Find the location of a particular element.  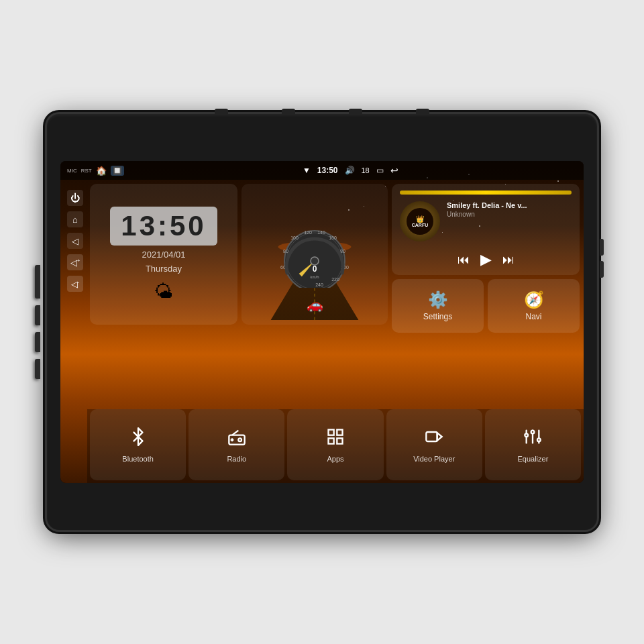

svg-text: 0 is located at coordinates (315, 269).